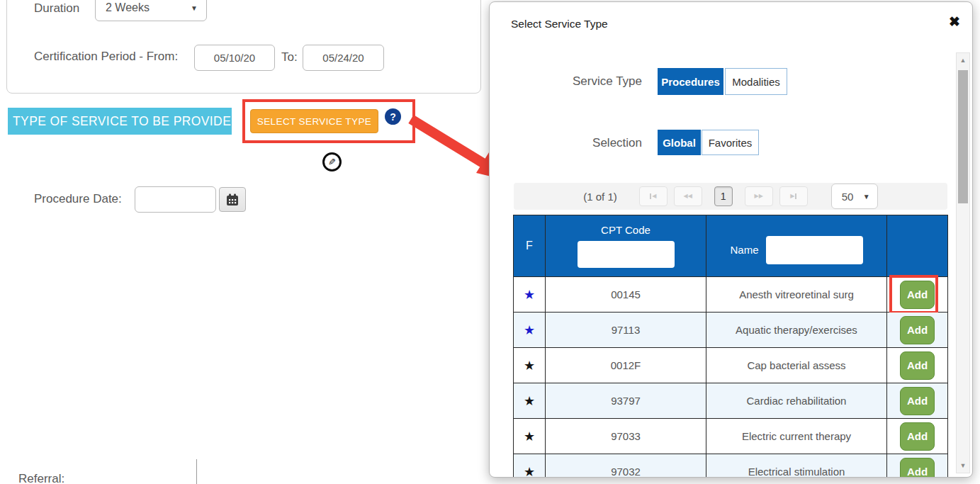  Describe the element at coordinates (393, 116) in the screenshot. I see `help-icon: ?` at that location.